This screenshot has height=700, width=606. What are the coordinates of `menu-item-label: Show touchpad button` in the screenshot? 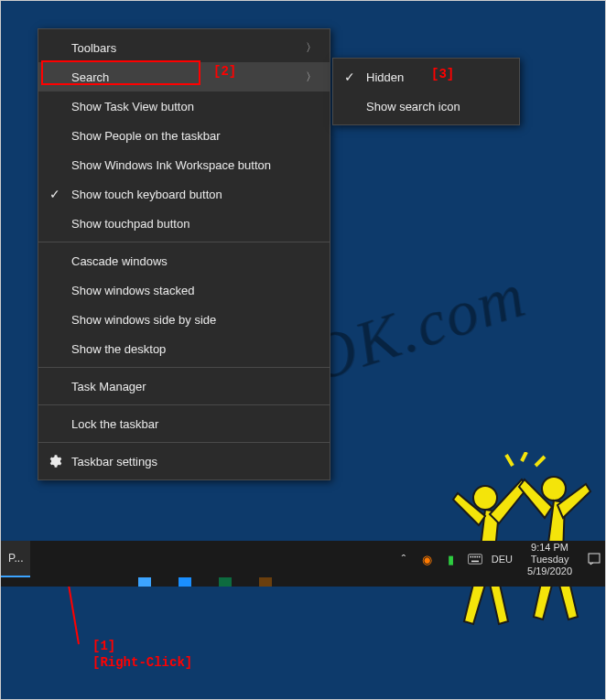 It's located at (130, 223).